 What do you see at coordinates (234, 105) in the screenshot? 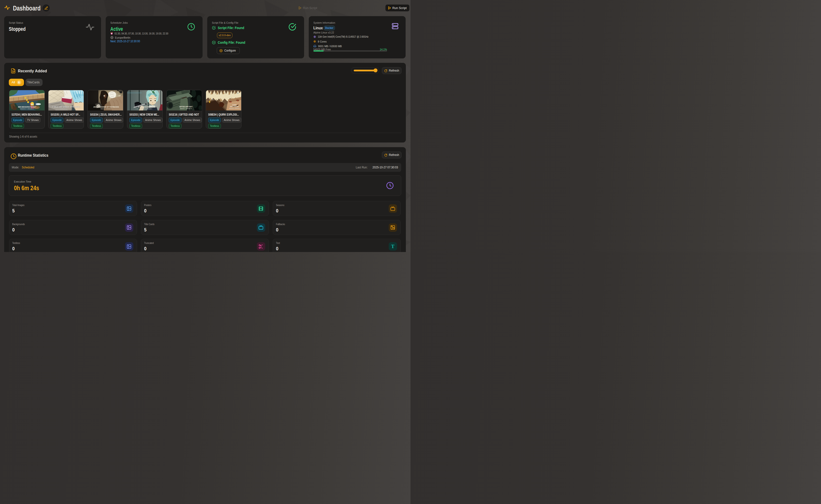
I see `svg-text: QUIRK` at bounding box center [234, 105].